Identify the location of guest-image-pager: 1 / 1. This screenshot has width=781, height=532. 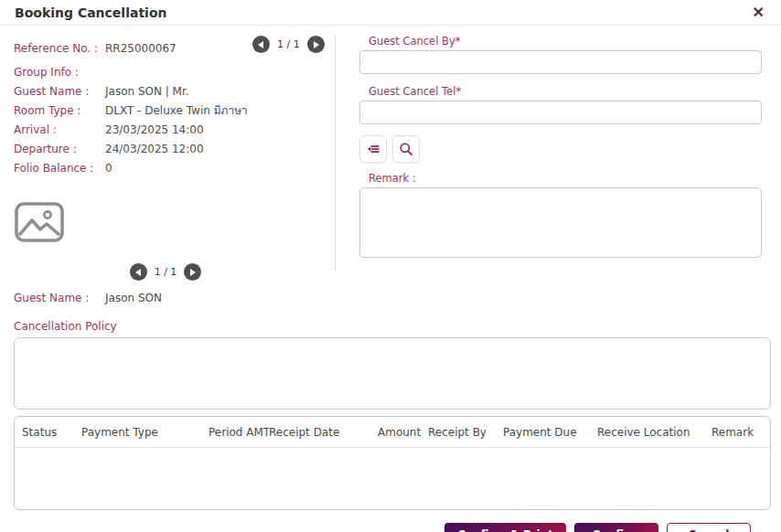
(166, 272).